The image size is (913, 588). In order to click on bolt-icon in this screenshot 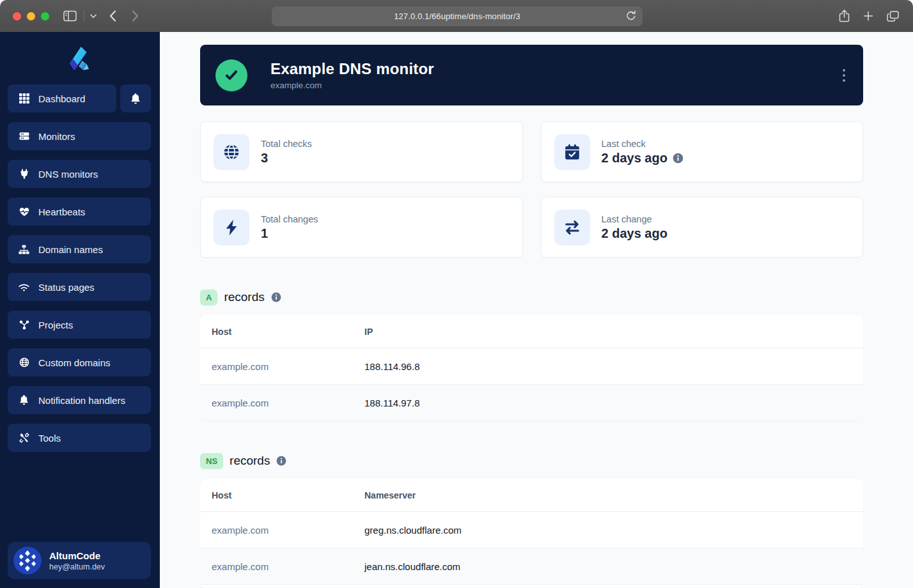, I will do `click(231, 228)`.